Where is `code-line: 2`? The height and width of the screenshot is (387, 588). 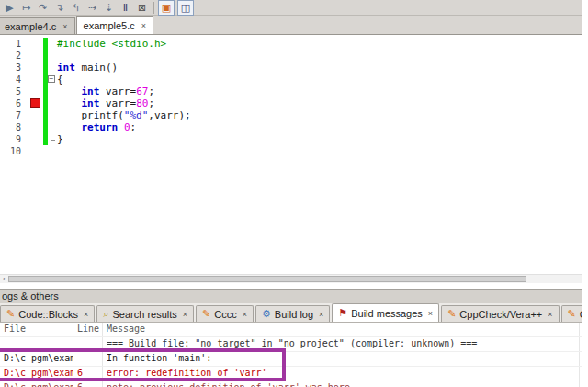 code-line: 2 is located at coordinates (290, 55).